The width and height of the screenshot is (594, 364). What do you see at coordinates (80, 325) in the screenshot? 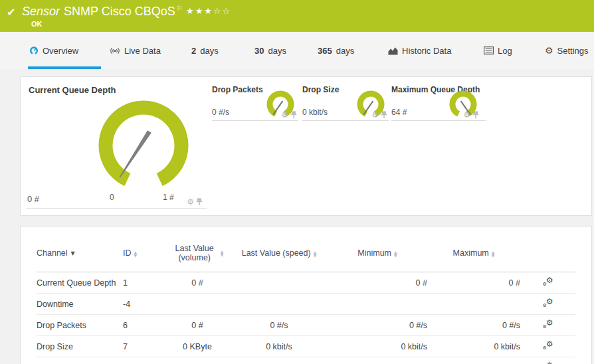
I see `channel-name: Drop Packets` at bounding box center [80, 325].